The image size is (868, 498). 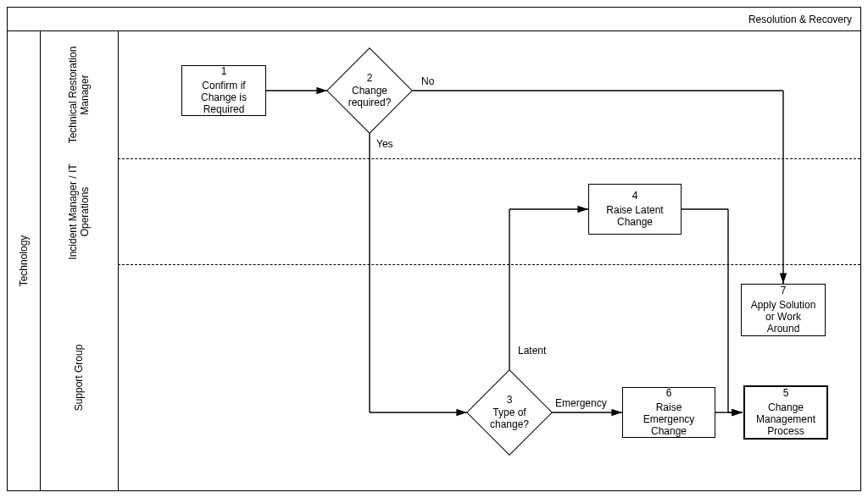 I want to click on lane-label-a: Technical Restoration Manager, so click(x=79, y=95).